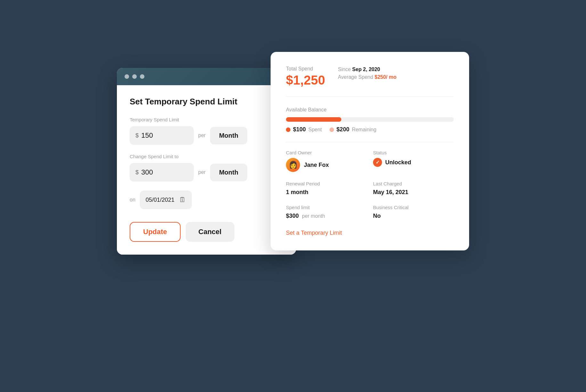 The image size is (586, 392). What do you see at coordinates (332, 130) in the screenshot?
I see `remaining-dot` at bounding box center [332, 130].